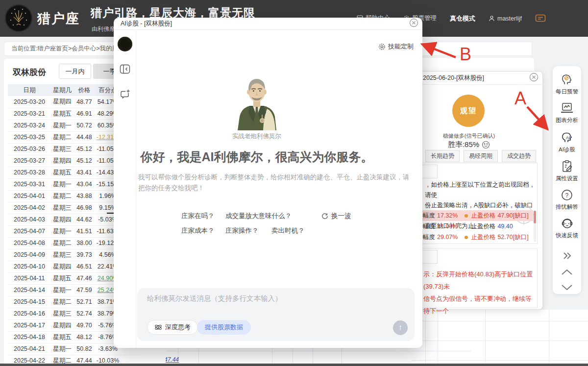  What do you see at coordinates (29, 73) in the screenshot?
I see `stock-name-title: 双林股份` at bounding box center [29, 73].